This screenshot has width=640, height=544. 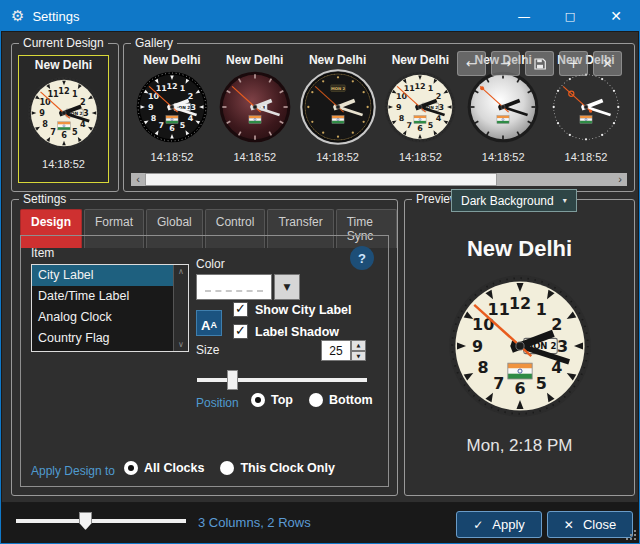 What do you see at coordinates (351, 400) in the screenshot?
I see `radio-label: Bottom` at bounding box center [351, 400].